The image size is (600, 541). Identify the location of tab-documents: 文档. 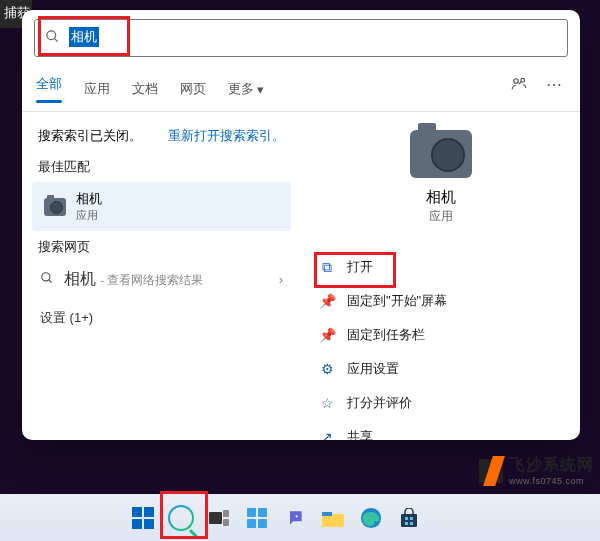
(145, 89).